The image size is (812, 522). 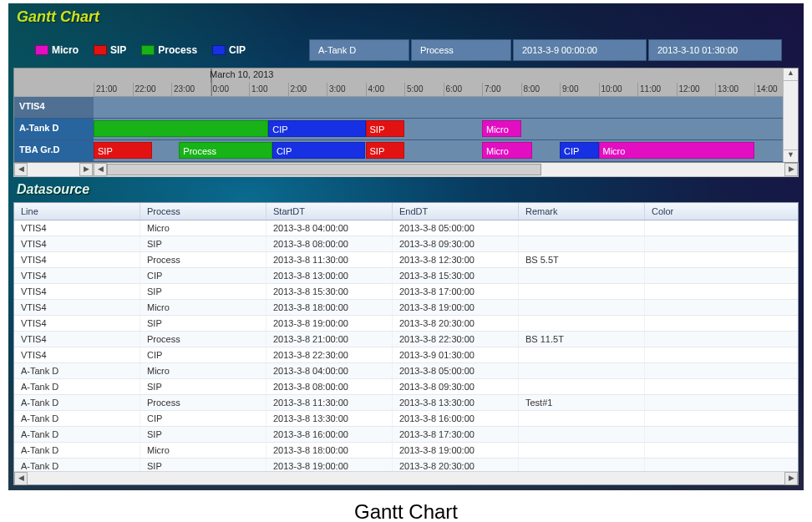 I want to click on time-tick: 21:00, so click(x=106, y=89).